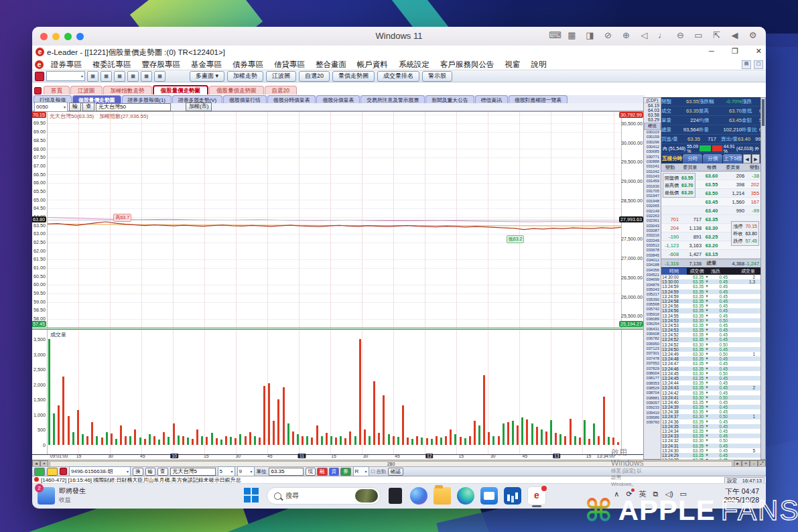  I want to click on tab1-2: 加權指數走勢, so click(127, 90).